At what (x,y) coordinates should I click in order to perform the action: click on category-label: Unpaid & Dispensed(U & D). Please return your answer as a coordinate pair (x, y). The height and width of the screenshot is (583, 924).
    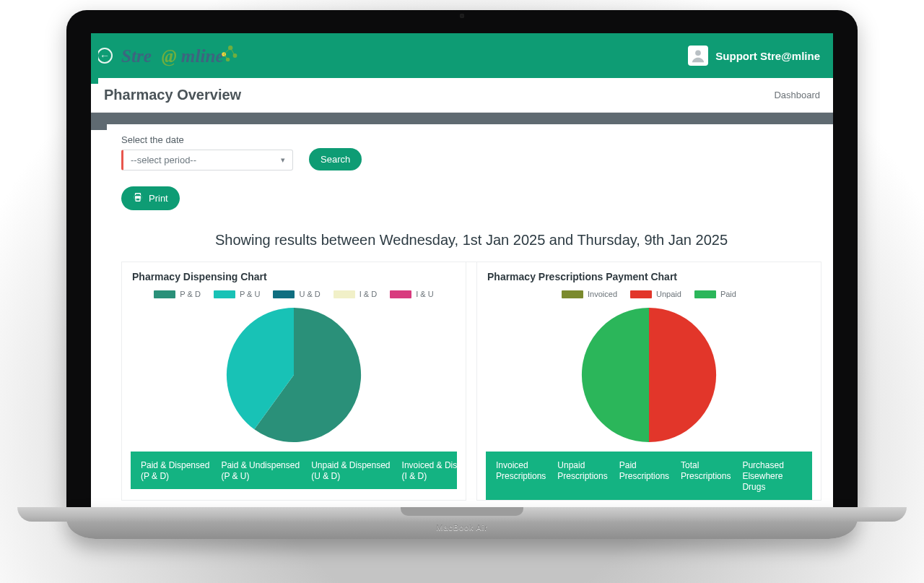
    Looking at the image, I should click on (351, 471).